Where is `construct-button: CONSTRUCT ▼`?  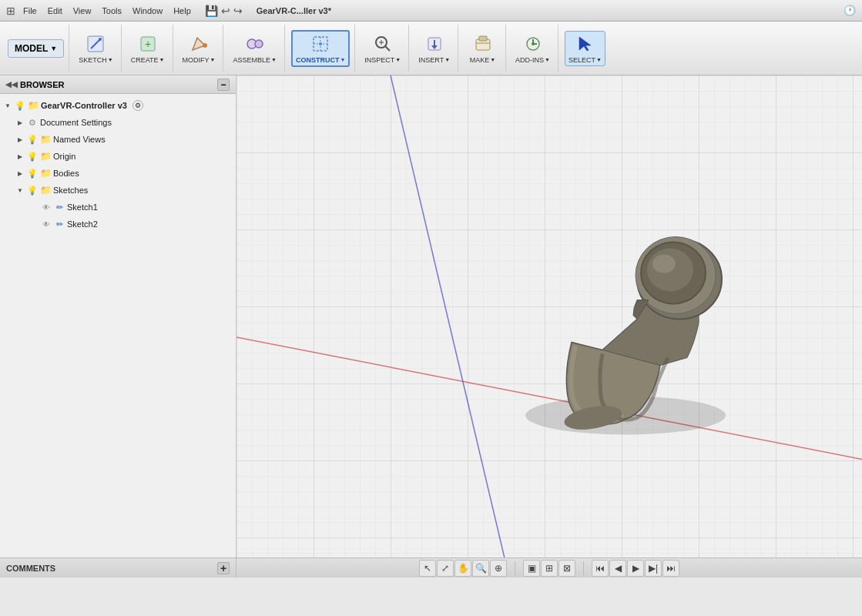
construct-button: CONSTRUCT ▼ is located at coordinates (320, 49).